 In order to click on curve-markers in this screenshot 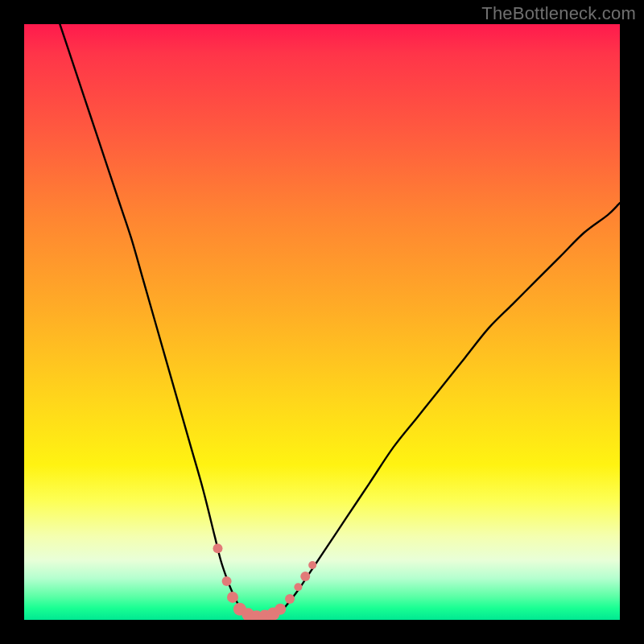, I will do `click(266, 581)`.